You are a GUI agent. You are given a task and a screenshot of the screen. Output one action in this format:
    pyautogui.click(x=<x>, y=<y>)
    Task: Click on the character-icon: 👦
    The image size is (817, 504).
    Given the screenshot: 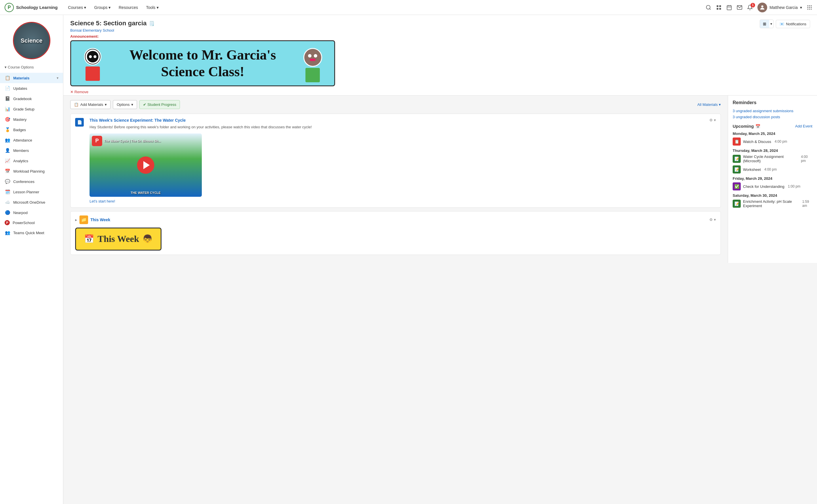 What is the action you would take?
    pyautogui.click(x=147, y=239)
    